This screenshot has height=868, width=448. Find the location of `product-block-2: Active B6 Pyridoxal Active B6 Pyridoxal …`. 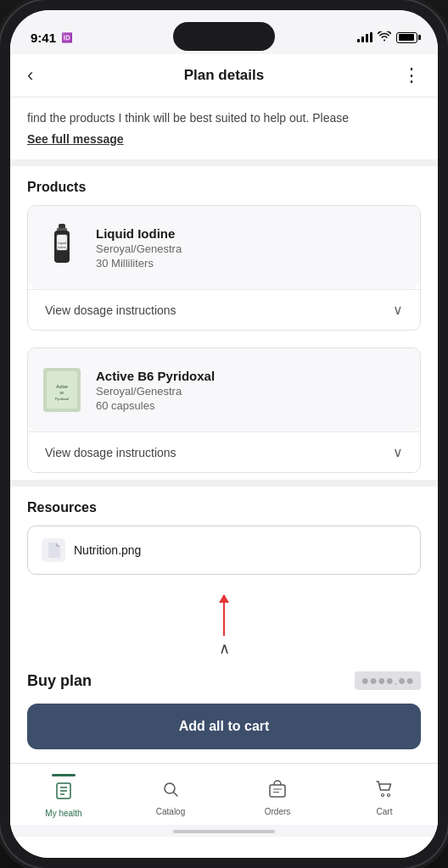

product-block-2: Active B6 Pyridoxal Active B6 Pyridoxal … is located at coordinates (224, 410).